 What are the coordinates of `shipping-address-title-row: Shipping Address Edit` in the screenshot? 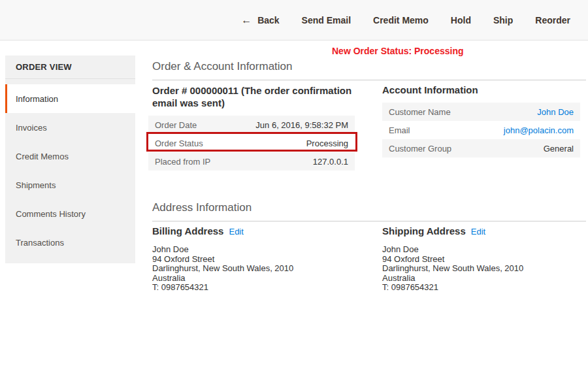 It's located at (485, 231).